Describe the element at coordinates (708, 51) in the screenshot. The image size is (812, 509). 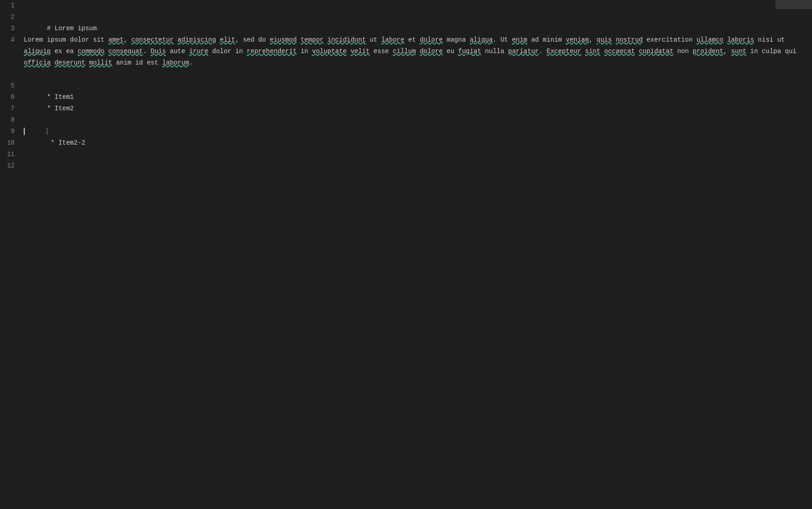
I see `spell-proident: proident` at that location.